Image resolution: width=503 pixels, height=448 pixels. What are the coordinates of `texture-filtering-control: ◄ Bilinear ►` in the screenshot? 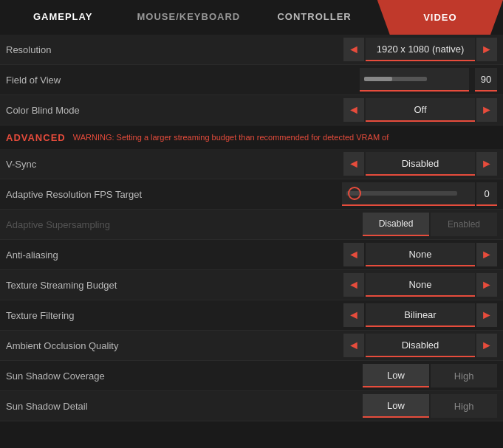 It's located at (420, 315).